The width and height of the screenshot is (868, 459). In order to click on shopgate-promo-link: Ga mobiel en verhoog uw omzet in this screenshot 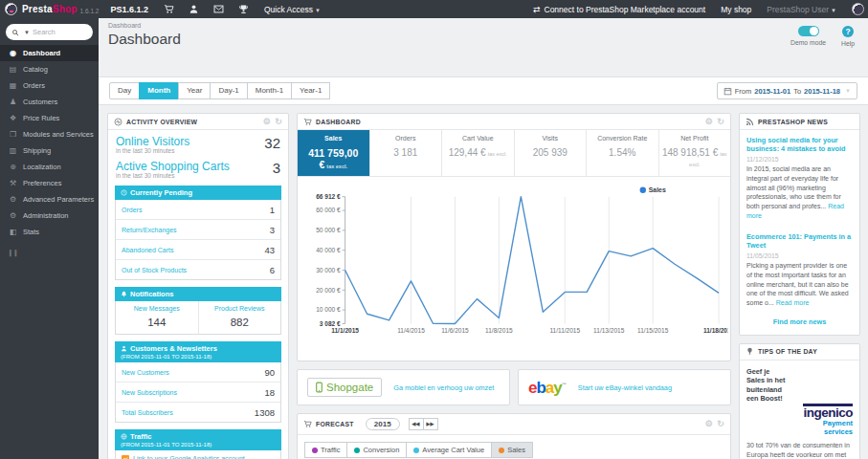, I will do `click(444, 388)`.